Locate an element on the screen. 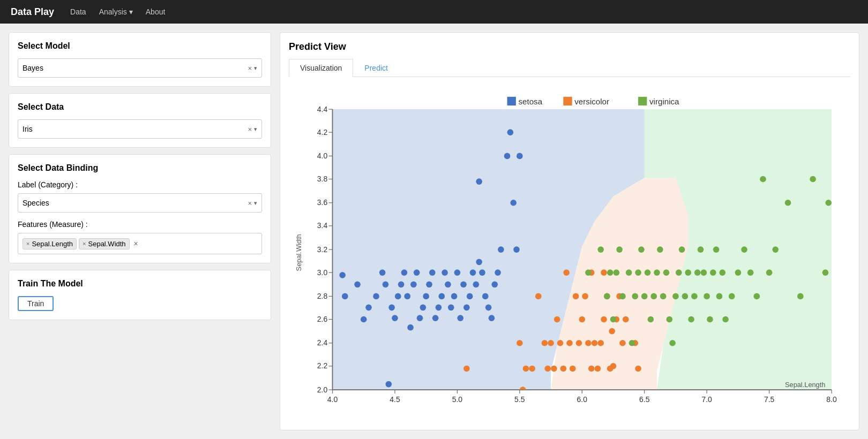 This screenshot has width=868, height=439. svg-text: 5.5 is located at coordinates (520, 399).